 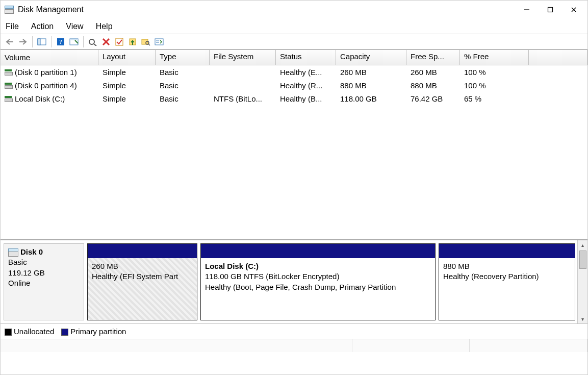 What do you see at coordinates (23, 42) in the screenshot?
I see `forward-arrow-icon` at bounding box center [23, 42].